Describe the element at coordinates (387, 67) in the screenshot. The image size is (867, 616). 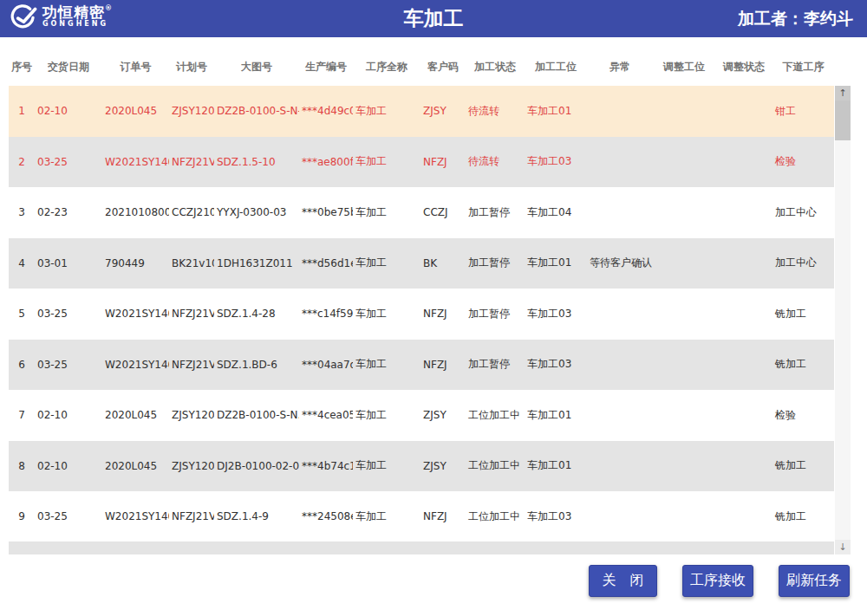
I see `column-header: 工序全称` at that location.